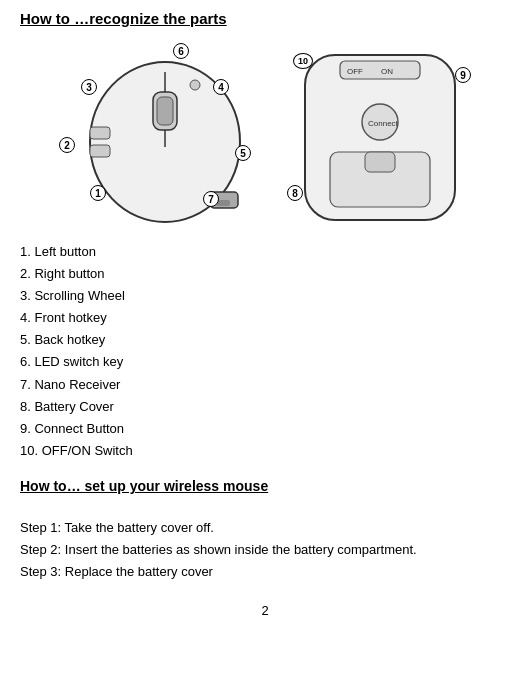 The height and width of the screenshot is (681, 530). I want to click on mouse-front-view: 1 2 3 4 5 6 7, so click(165, 132).